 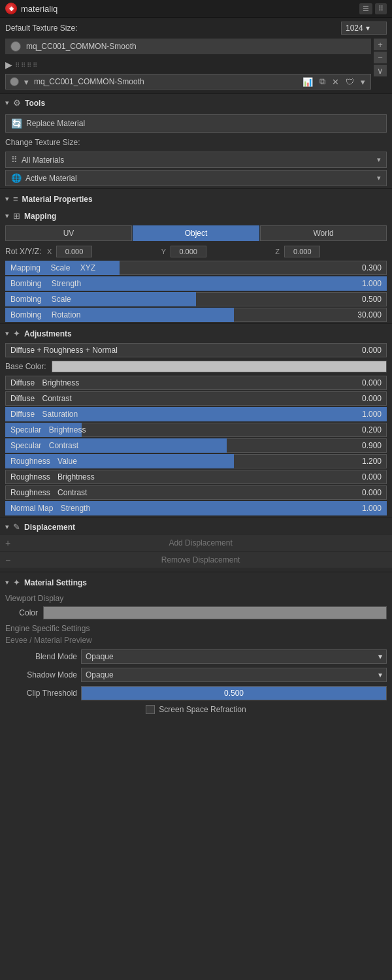 I want to click on main-adj-value: 0.000, so click(x=370, y=350).